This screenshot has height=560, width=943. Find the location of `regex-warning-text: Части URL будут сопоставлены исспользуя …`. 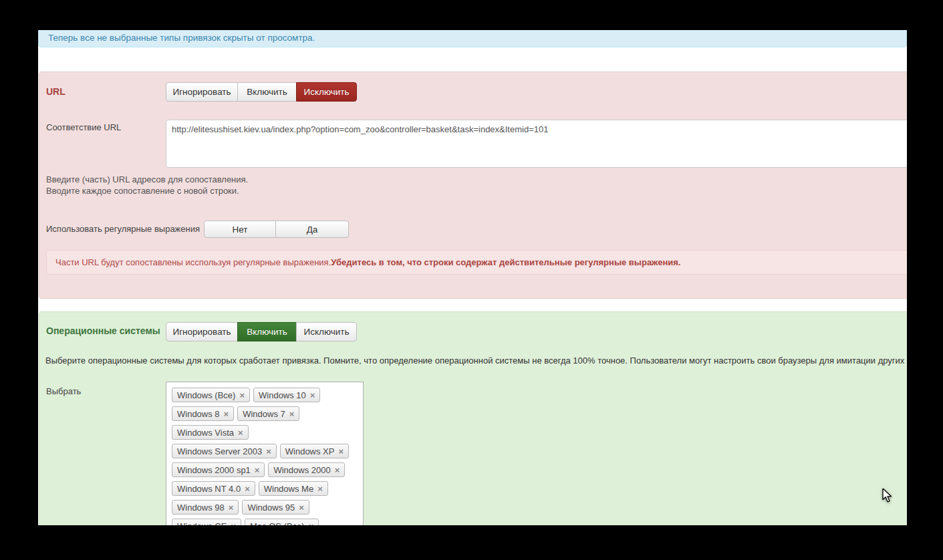

regex-warning-text: Части URL будут сопоставлены исспользуя … is located at coordinates (193, 262).